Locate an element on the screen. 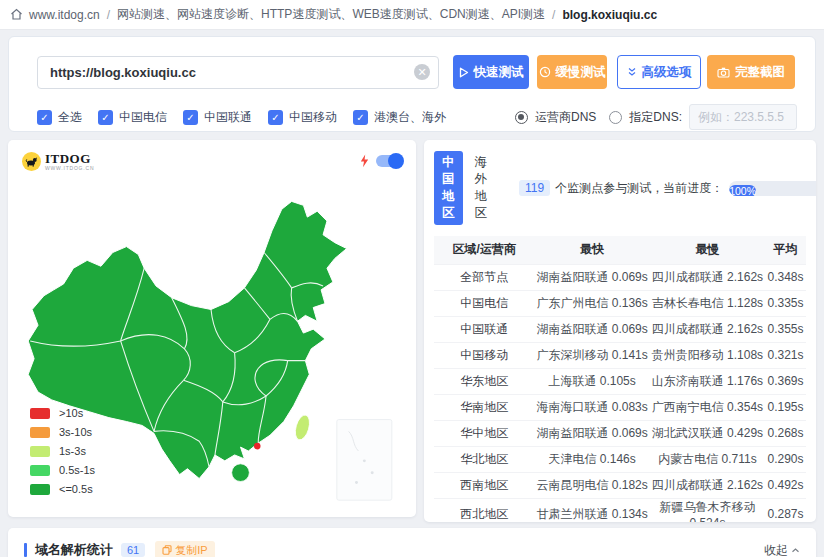  legend-label: 0.5s-1s is located at coordinates (77, 470).